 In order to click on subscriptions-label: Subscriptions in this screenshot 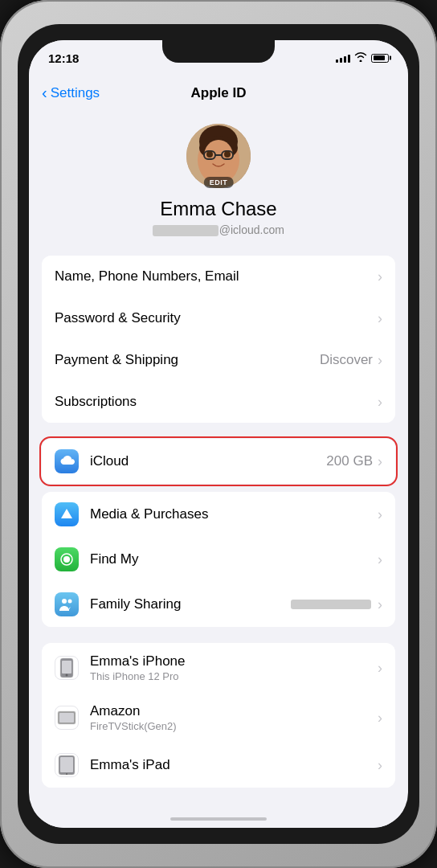, I will do `click(216, 402)`.